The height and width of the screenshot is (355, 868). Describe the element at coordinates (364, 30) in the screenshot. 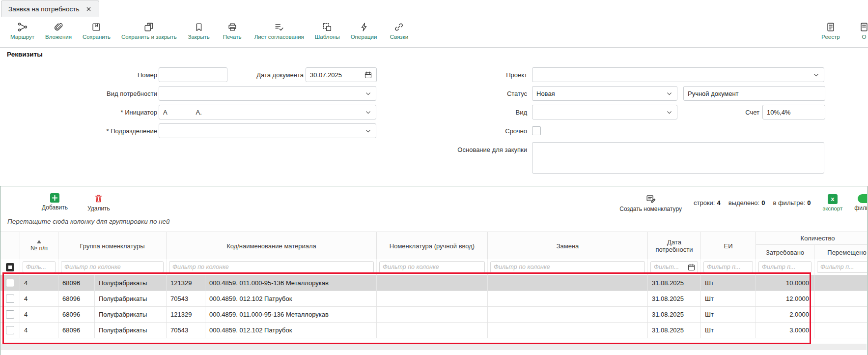

I see `operations-button: Операции` at that location.